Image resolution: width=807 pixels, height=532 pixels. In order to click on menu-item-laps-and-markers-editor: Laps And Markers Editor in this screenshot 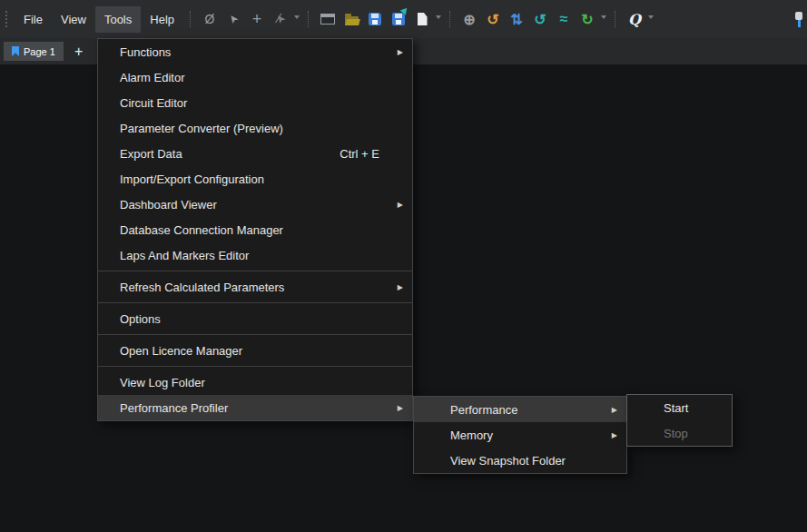, I will do `click(255, 255)`.